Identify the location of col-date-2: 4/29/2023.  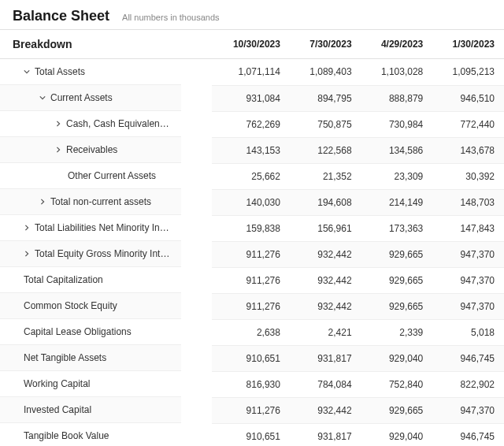
(397, 44).